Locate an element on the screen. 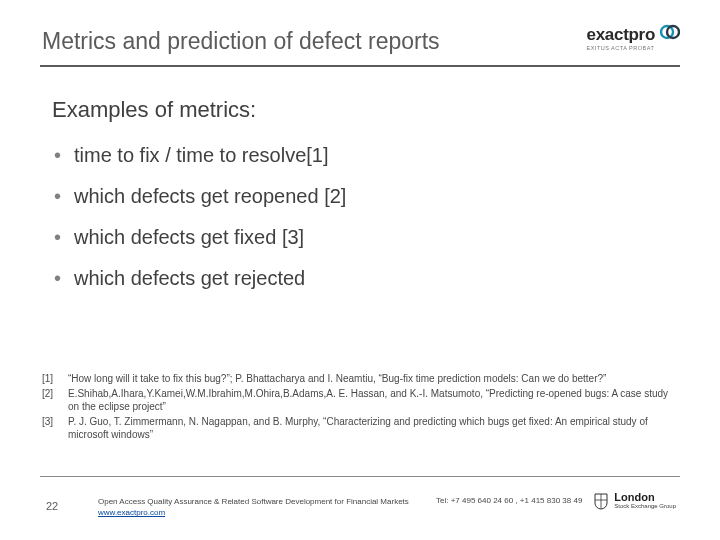 The image size is (720, 540). footer-text: Open Access Quality Assurance & Related … is located at coordinates (254, 507).